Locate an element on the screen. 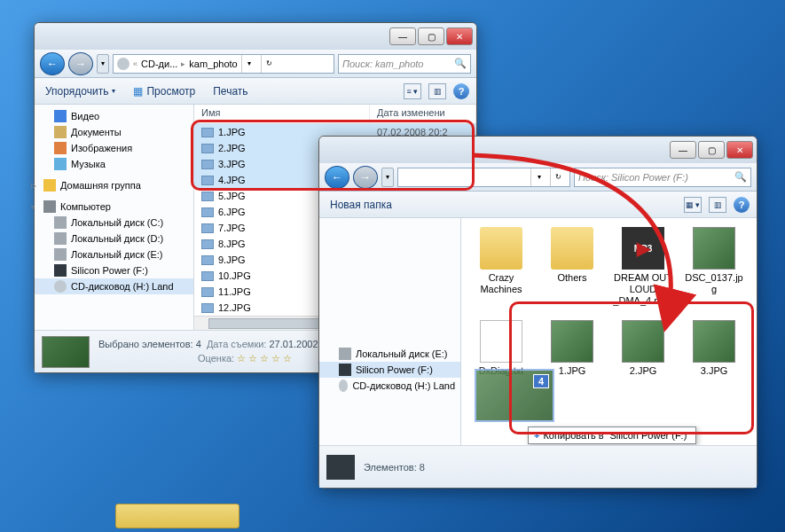 The height and width of the screenshot is (532, 785). nav-lib-item: Видео is located at coordinates (114, 116).